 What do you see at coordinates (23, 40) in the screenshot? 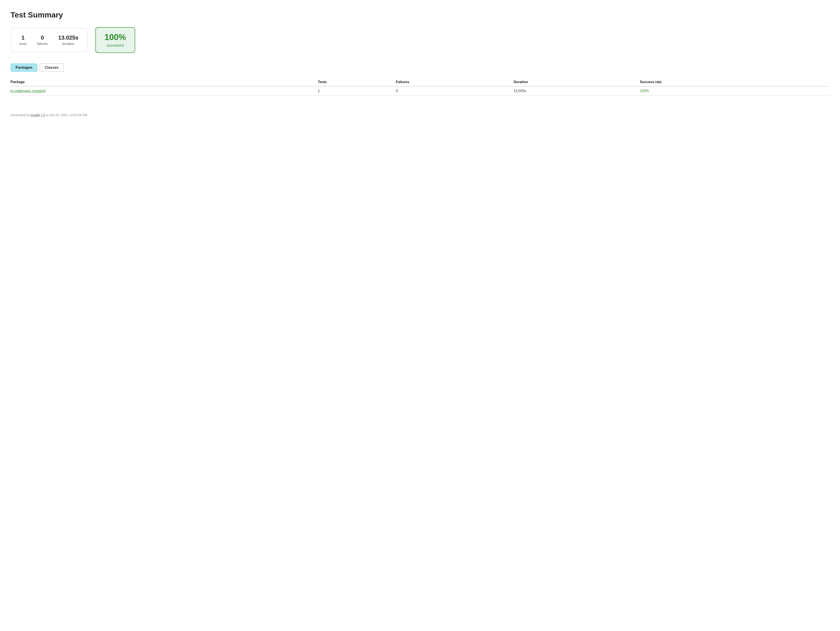
I see `stat-tests: 1 tests` at bounding box center [23, 40].